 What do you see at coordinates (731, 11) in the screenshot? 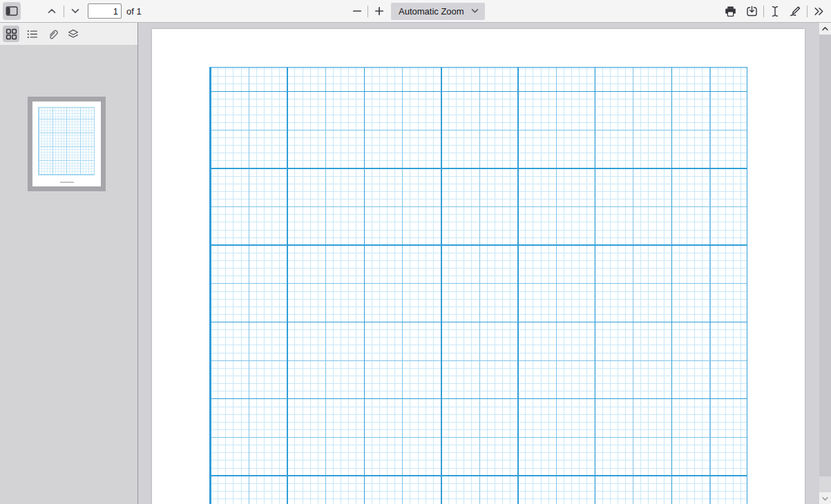
I see `printer-icon` at bounding box center [731, 11].